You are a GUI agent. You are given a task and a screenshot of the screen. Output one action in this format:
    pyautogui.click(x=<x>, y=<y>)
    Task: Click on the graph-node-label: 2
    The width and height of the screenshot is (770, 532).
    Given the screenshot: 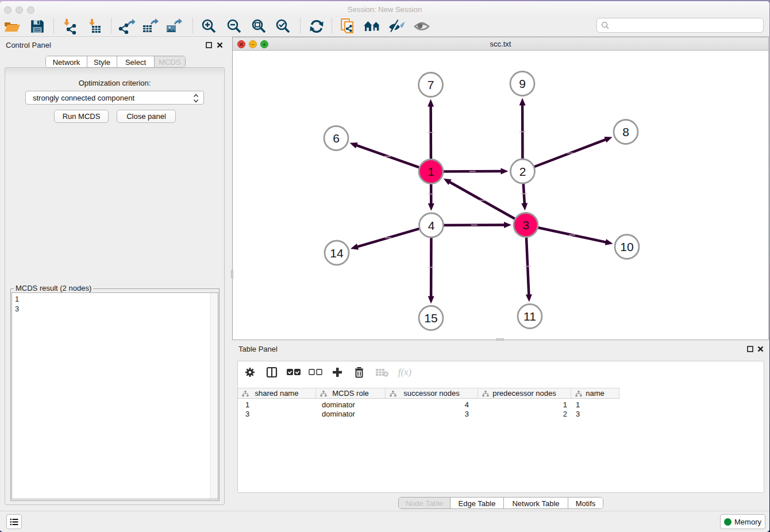 What is the action you would take?
    pyautogui.click(x=523, y=171)
    